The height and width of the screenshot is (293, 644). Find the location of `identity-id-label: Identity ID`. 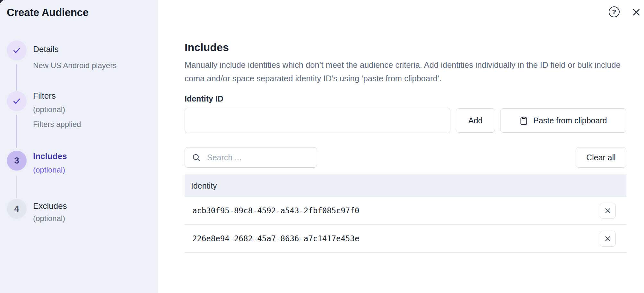

identity-id-label: Identity ID is located at coordinates (204, 99).